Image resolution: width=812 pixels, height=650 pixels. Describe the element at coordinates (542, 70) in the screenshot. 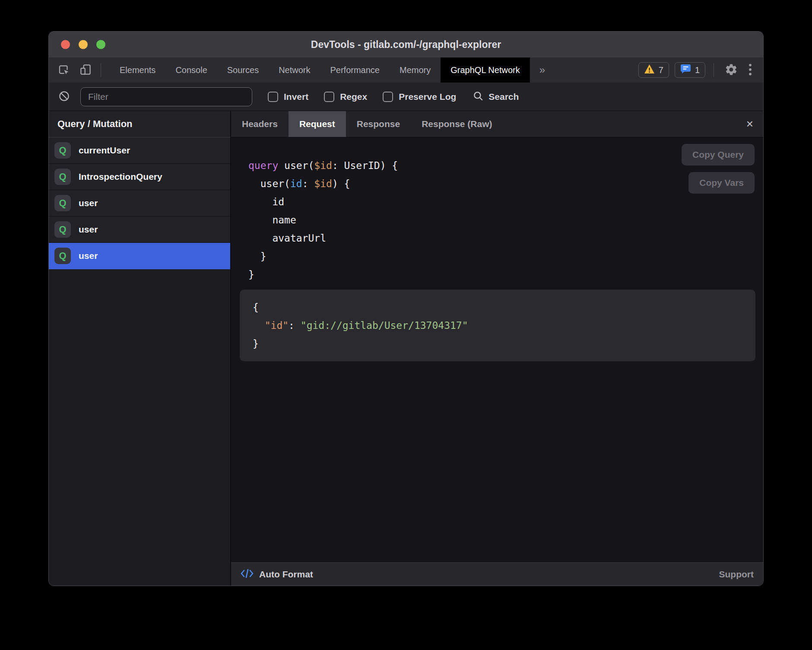

I see `more-panels-button: »` at that location.